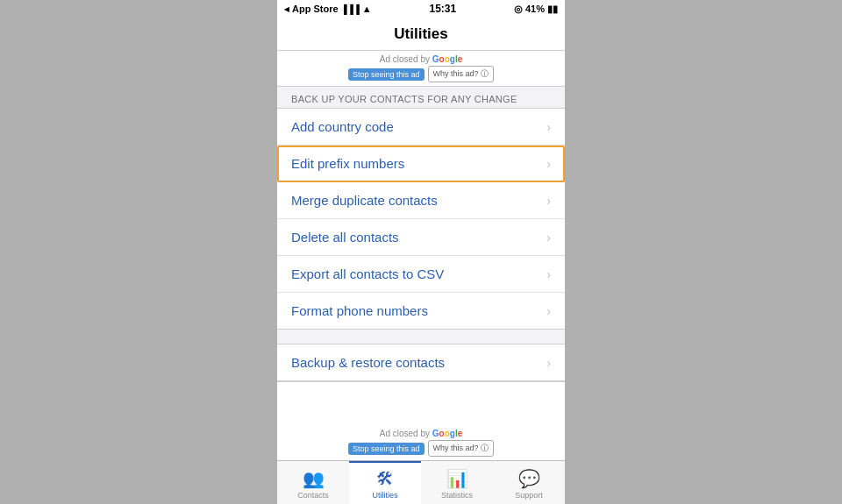 Image resolution: width=842 pixels, height=504 pixels. I want to click on signal-icon: ▐▐▐, so click(351, 9).